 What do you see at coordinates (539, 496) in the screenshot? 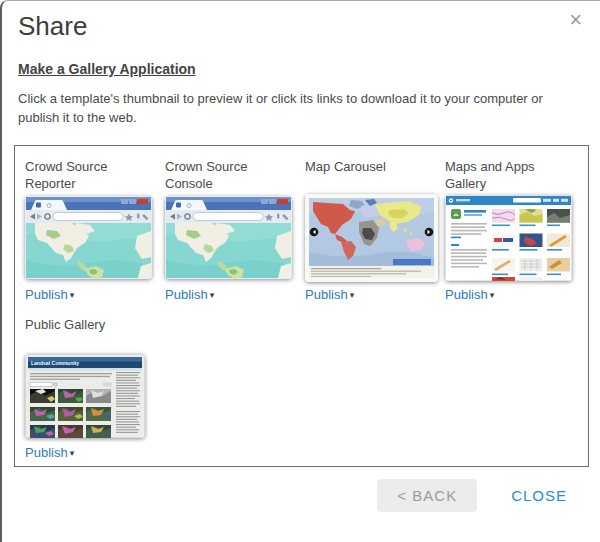
I see `close-button: CLOSE` at bounding box center [539, 496].